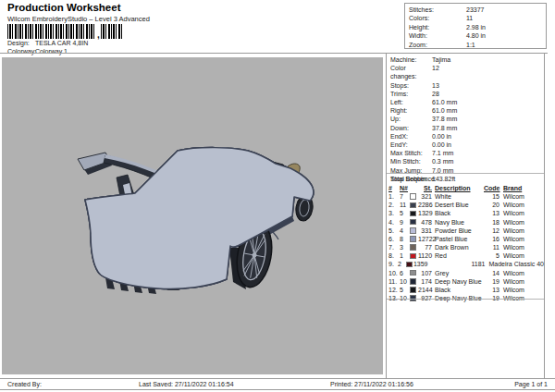 The image size is (555, 392). I want to click on machine-row: Right:61.0 mm, so click(466, 111).